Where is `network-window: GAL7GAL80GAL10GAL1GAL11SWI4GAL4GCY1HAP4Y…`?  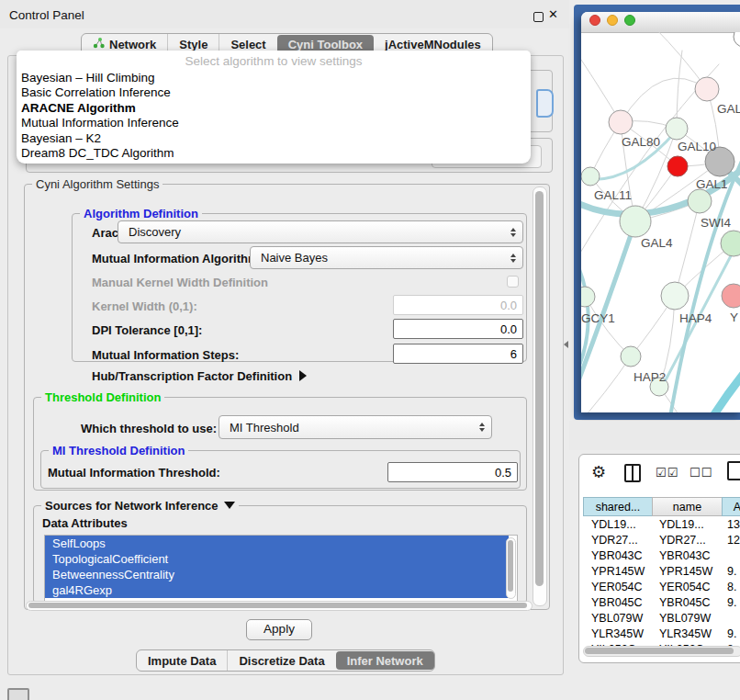 network-window: GAL7GAL80GAL10GAL1GAL11SWI4GAL4GCY1HAP4Y… is located at coordinates (661, 212).